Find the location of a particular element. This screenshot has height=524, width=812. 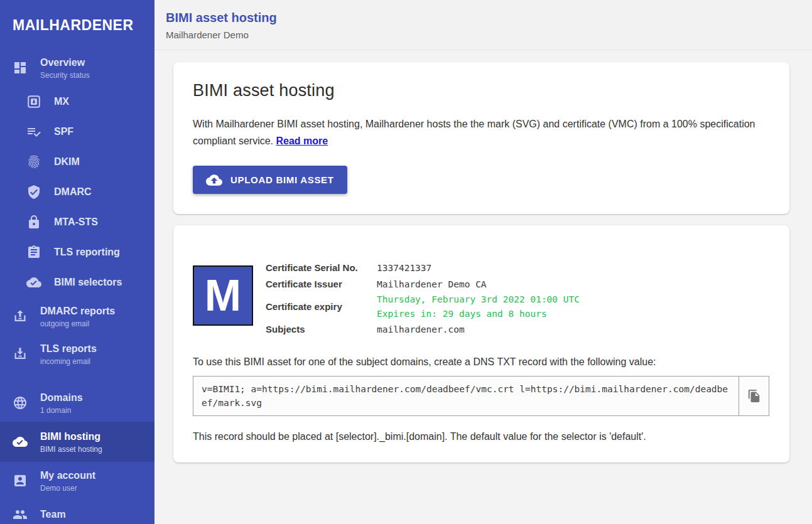

upload-button-label: UPLOAD BIMI ASSET is located at coordinates (283, 179).